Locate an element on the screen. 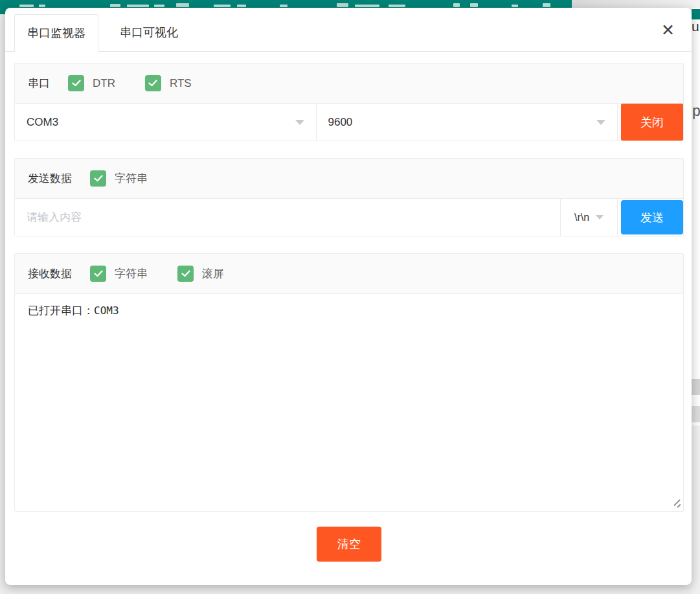 The width and height of the screenshot is (700, 594). message-input is located at coordinates (288, 218).